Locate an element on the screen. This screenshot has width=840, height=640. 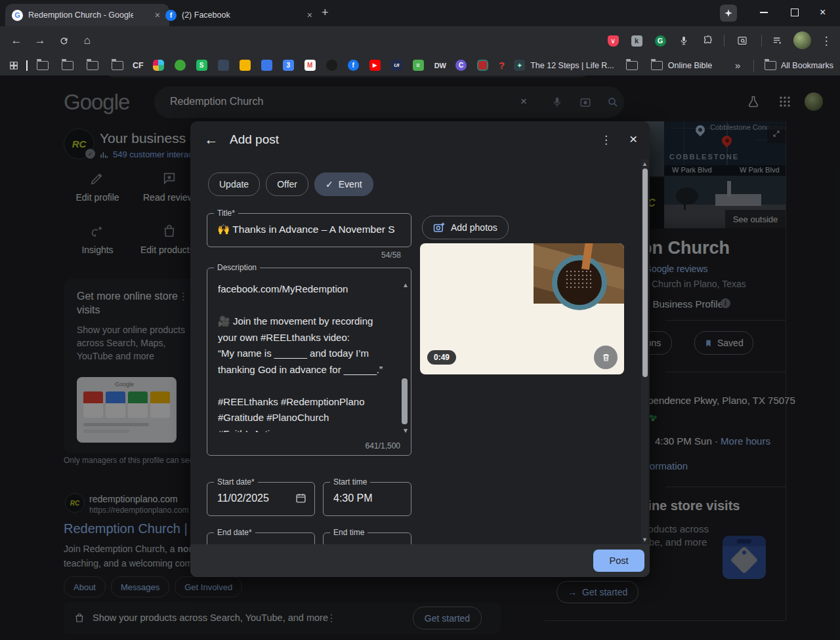
bookmark-c-site-icon: C is located at coordinates (461, 66).